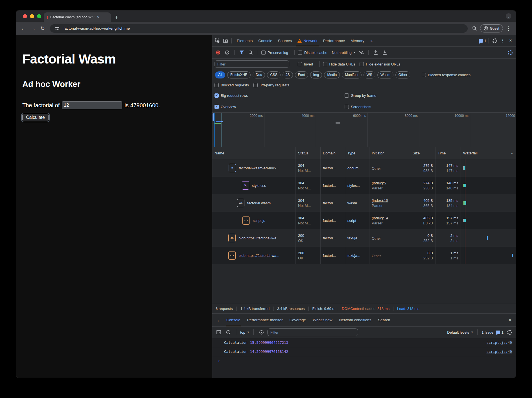 The height and width of the screenshot is (398, 532). Describe the element at coordinates (364, 360) in the screenshot. I see `console-prompt-chevron: ›` at that location.